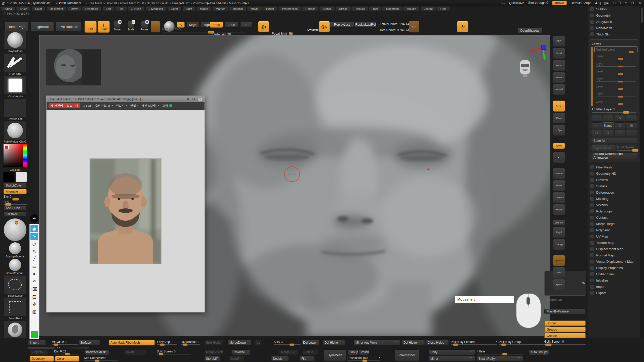 Image resolution: width=644 pixels, height=362 pixels. I want to click on min-connected-f-slider: Min Connected f, so click(101, 359).